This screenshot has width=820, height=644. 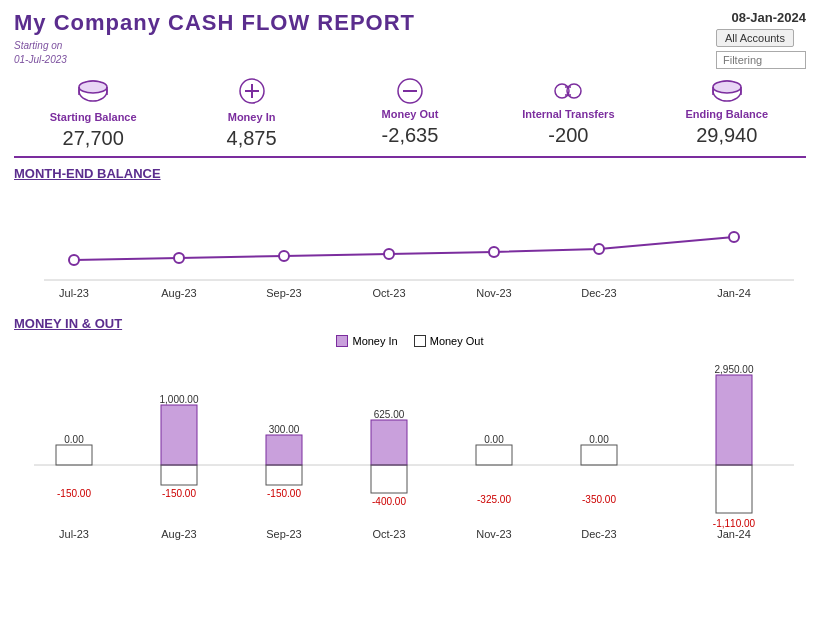 I want to click on account-filter: All Accounts, so click(x=761, y=38).